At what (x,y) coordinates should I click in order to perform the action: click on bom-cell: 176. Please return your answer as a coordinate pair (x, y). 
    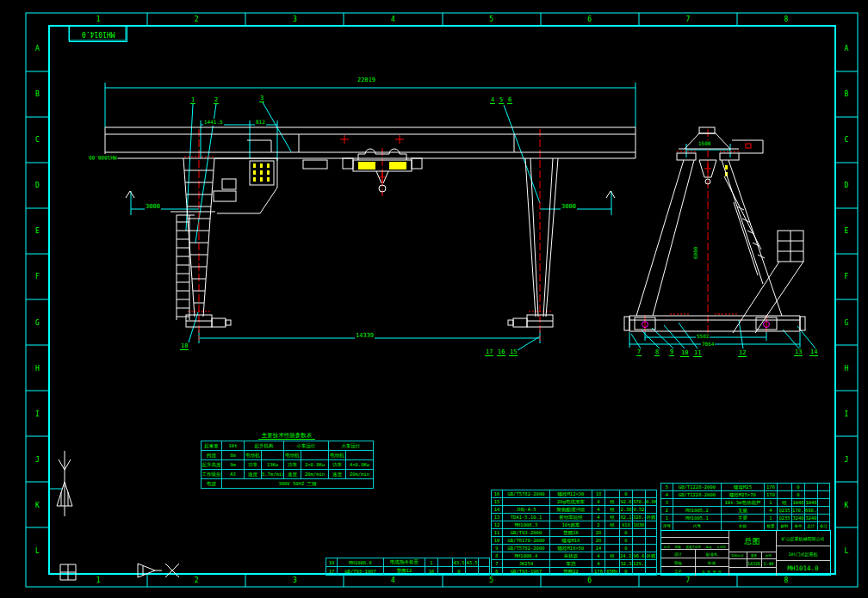
    Looking at the image, I should click on (599, 571).